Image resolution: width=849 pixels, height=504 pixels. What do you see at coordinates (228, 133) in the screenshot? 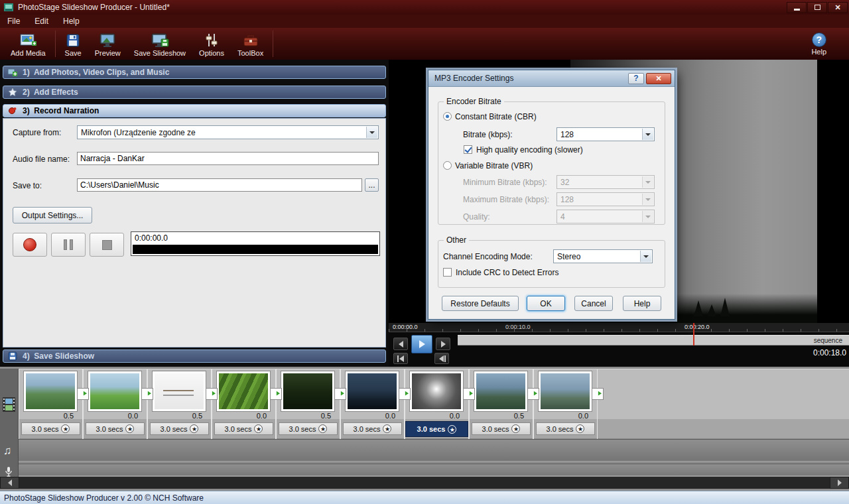
I see `capture-from-select: Mikrofon (Urządzenie zgodne ze` at bounding box center [228, 133].